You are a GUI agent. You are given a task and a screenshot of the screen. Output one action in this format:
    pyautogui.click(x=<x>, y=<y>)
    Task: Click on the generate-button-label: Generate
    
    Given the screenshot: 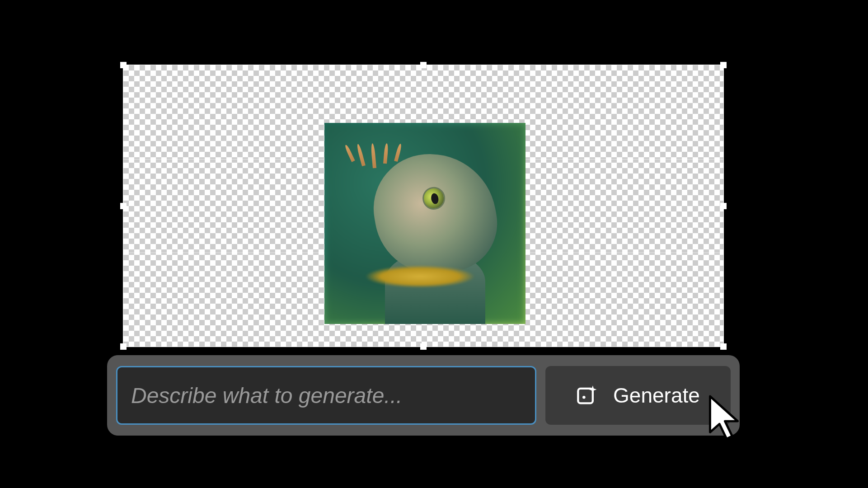 What is the action you would take?
    pyautogui.click(x=657, y=395)
    